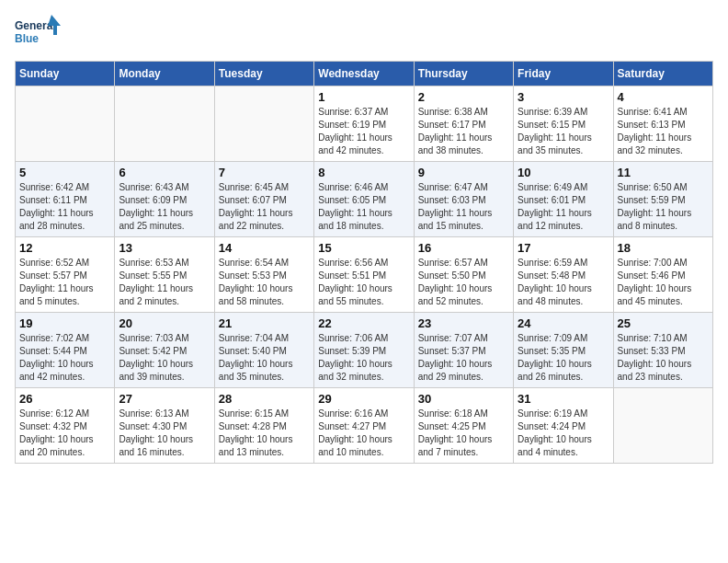 This screenshot has height=563, width=728. What do you see at coordinates (165, 200) in the screenshot?
I see `calendar-cell: 6Sunrise: 6:43 AM Sunset: 6:09 PM Daylig…` at bounding box center [165, 200].